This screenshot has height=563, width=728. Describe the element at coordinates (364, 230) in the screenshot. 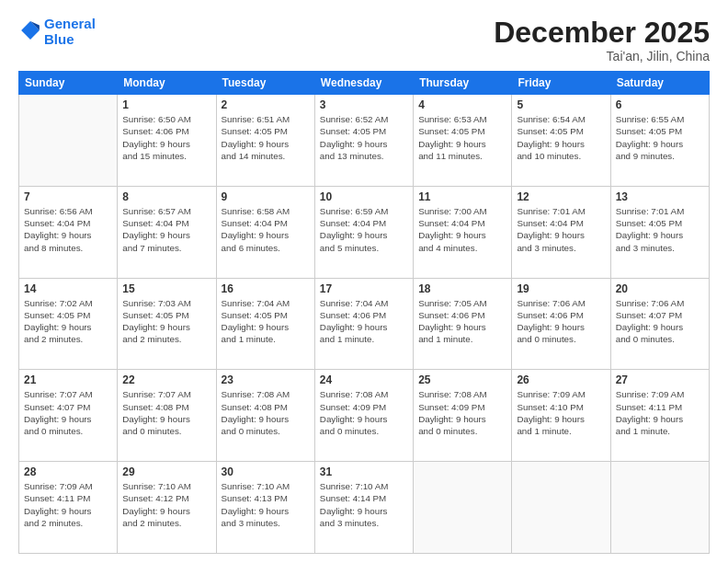

I see `day-info: Sunrise: 6:59 AM Sunset: 4:04 PM Dayligh…` at that location.